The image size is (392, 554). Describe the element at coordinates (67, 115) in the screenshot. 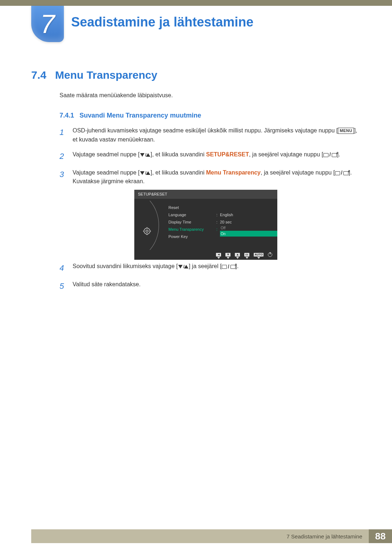

I see `subsection-number: 7.4.1` at that location.